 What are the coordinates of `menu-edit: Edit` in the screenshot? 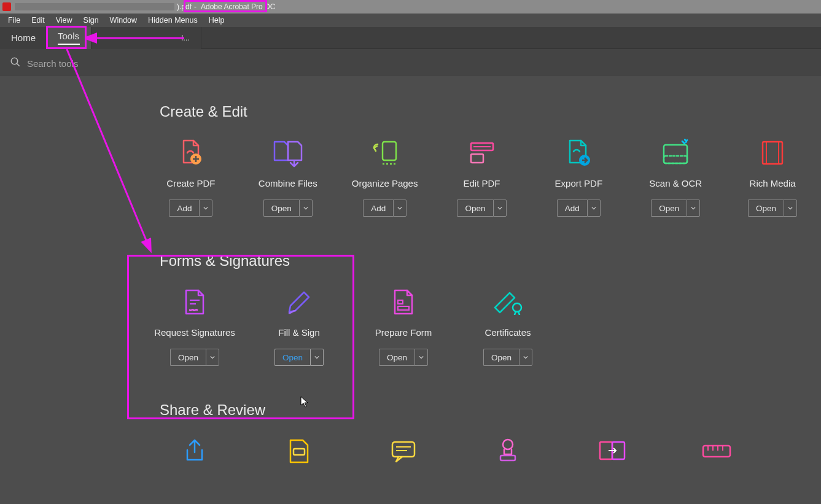 It's located at (38, 20).